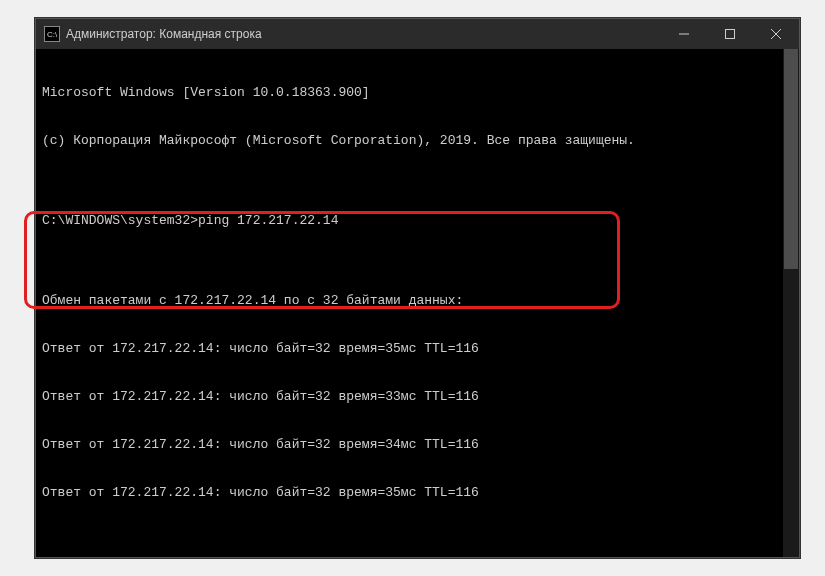  I want to click on vertical-scrollbar, so click(791, 303).